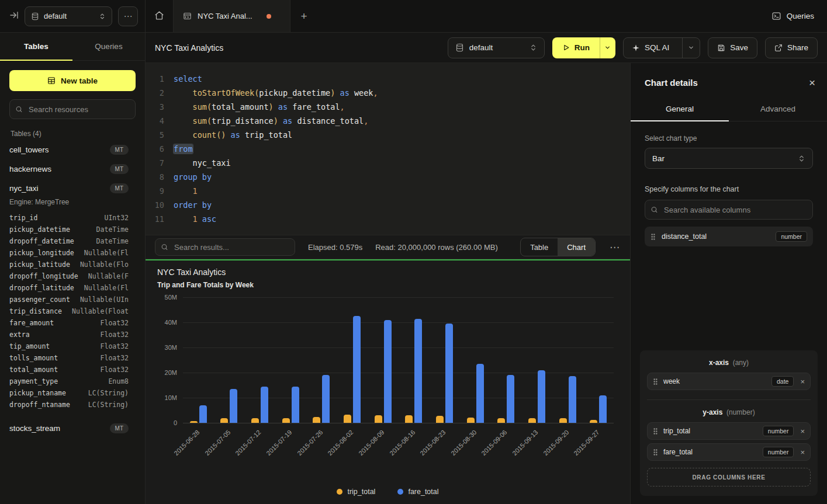 The height and width of the screenshot is (504, 827). I want to click on home-tab, so click(160, 16).